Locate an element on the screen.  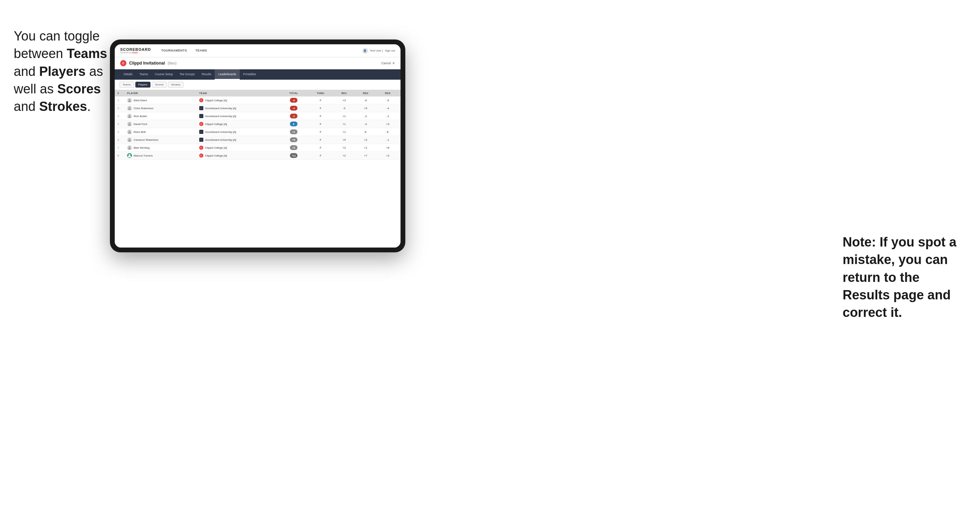
score-badge: +1 is located at coordinates (294, 132).